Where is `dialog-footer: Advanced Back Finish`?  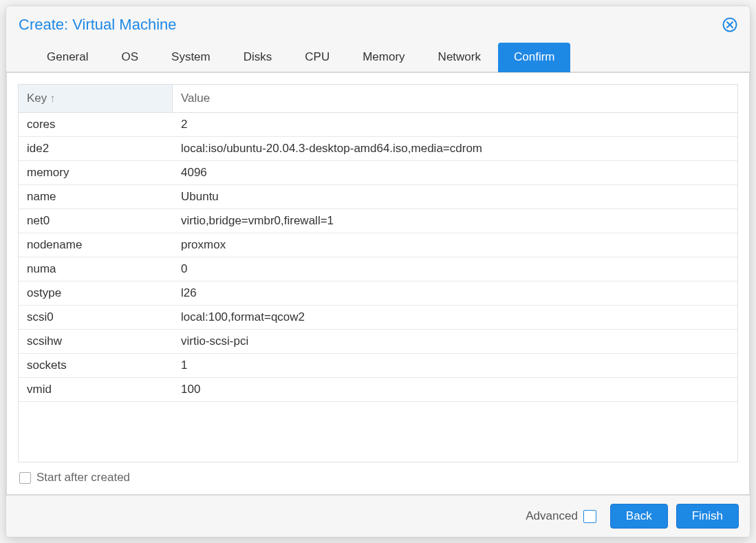 dialog-footer: Advanced Back Finish is located at coordinates (378, 516).